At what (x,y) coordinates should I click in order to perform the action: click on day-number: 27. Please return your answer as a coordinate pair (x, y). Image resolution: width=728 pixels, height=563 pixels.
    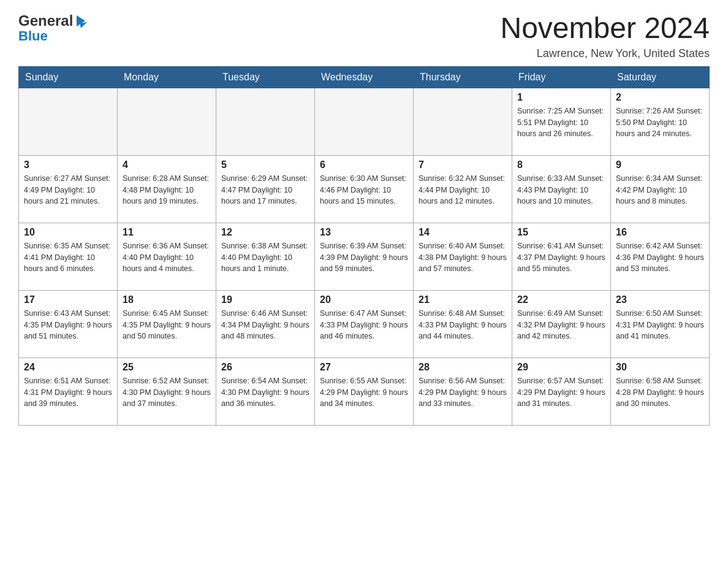
    Looking at the image, I should click on (364, 367).